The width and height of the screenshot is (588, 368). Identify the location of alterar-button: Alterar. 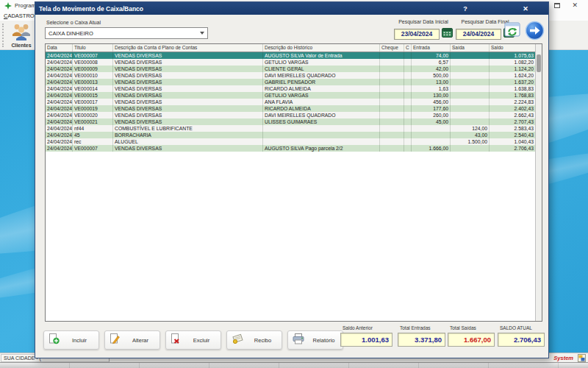
(132, 340).